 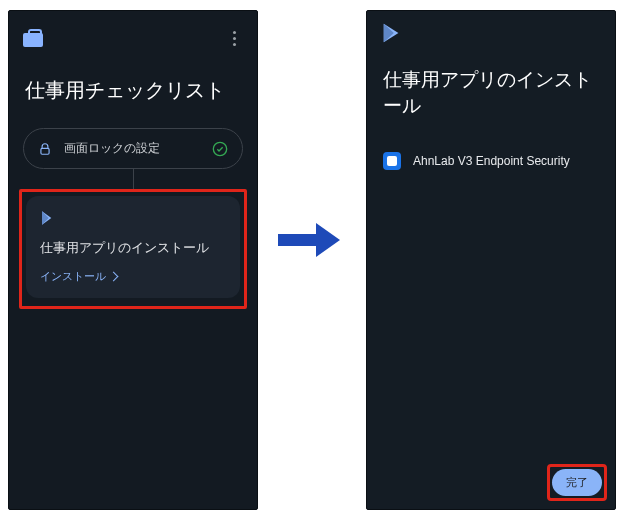 I want to click on checklist-item-label: 画面ロックの設定, so click(x=132, y=148).